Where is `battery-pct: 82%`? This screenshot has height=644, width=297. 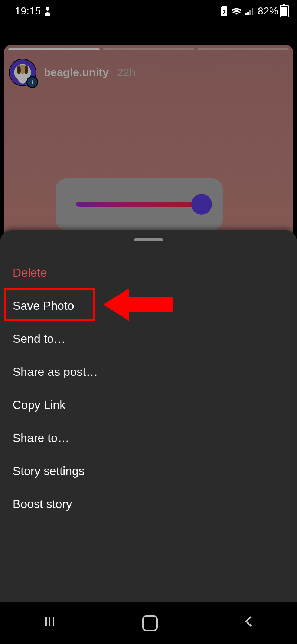 battery-pct: 82% is located at coordinates (268, 11).